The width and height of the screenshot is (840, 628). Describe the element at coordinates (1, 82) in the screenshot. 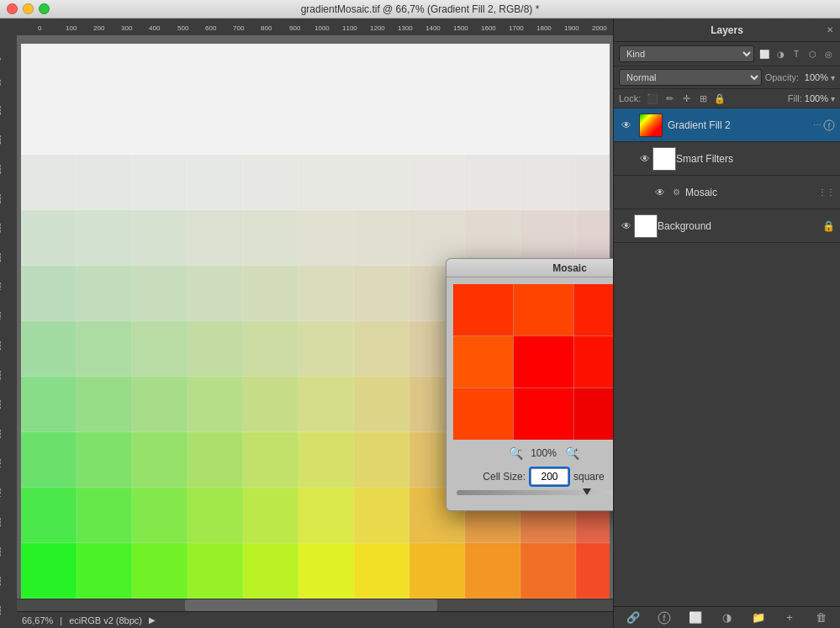

I see `svg-text: 50` at that location.